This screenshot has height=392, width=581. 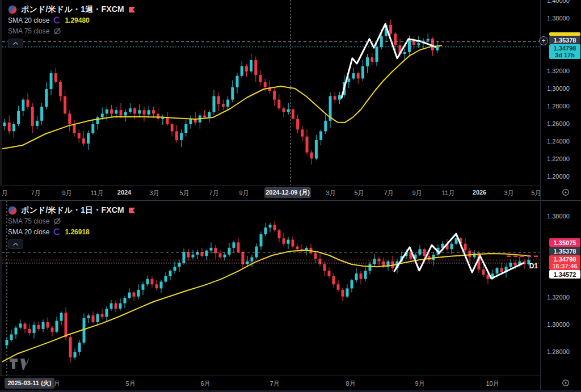 What do you see at coordinates (420, 383) in the screenshot?
I see `time-tick: 9月` at bounding box center [420, 383].